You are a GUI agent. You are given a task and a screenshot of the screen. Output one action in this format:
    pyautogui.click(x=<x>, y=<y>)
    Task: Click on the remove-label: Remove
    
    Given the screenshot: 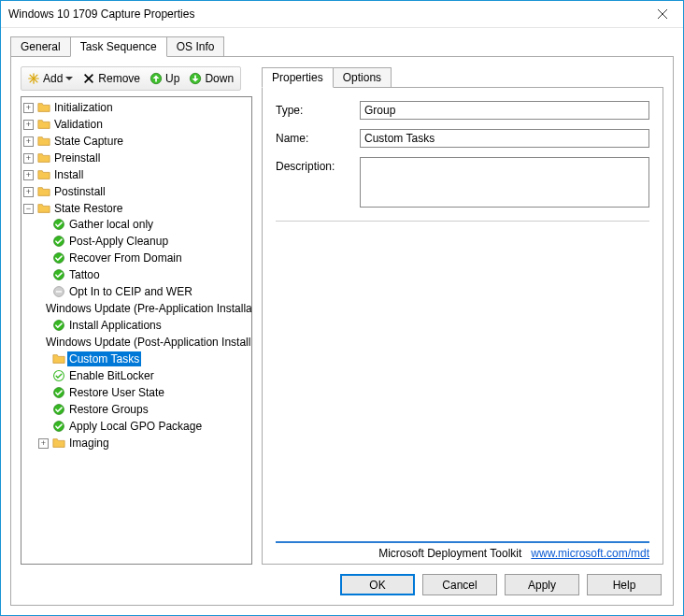 What is the action you would take?
    pyautogui.click(x=120, y=79)
    